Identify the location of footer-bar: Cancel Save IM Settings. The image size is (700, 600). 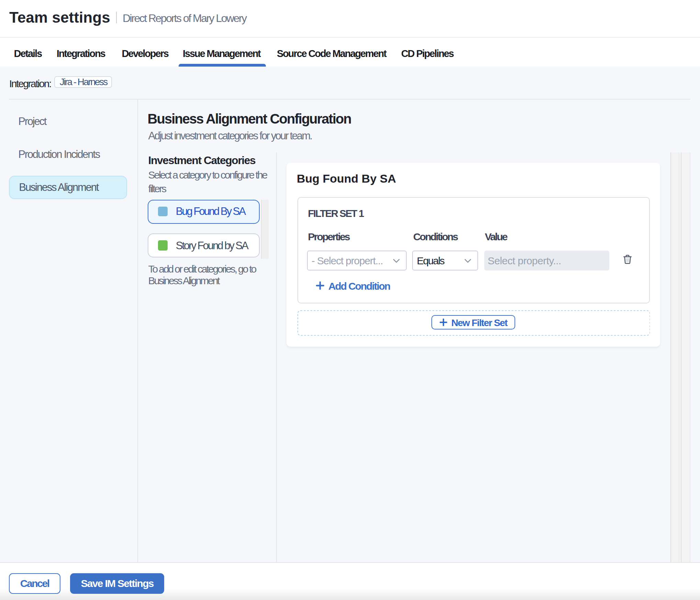
(350, 581).